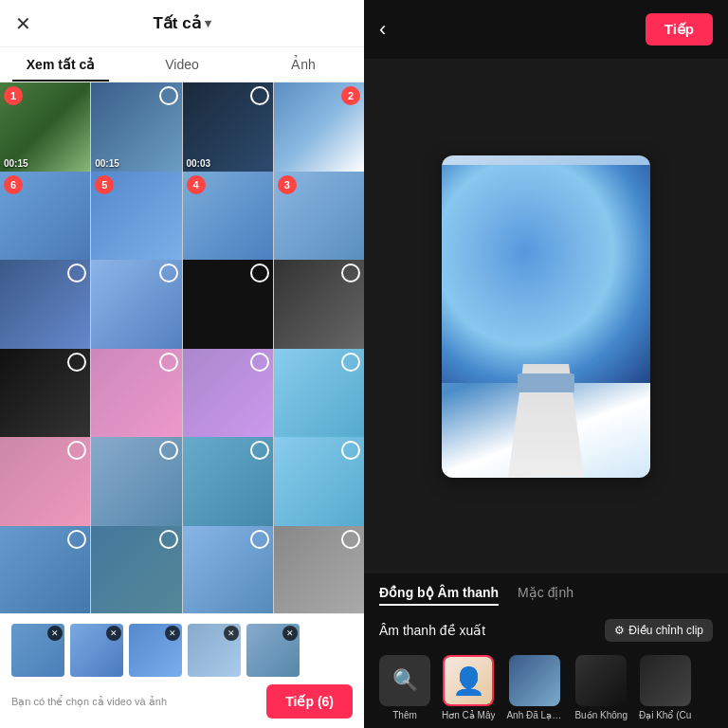 This screenshot has height=728, width=728. I want to click on header-title: Tất cả ▾, so click(182, 23).